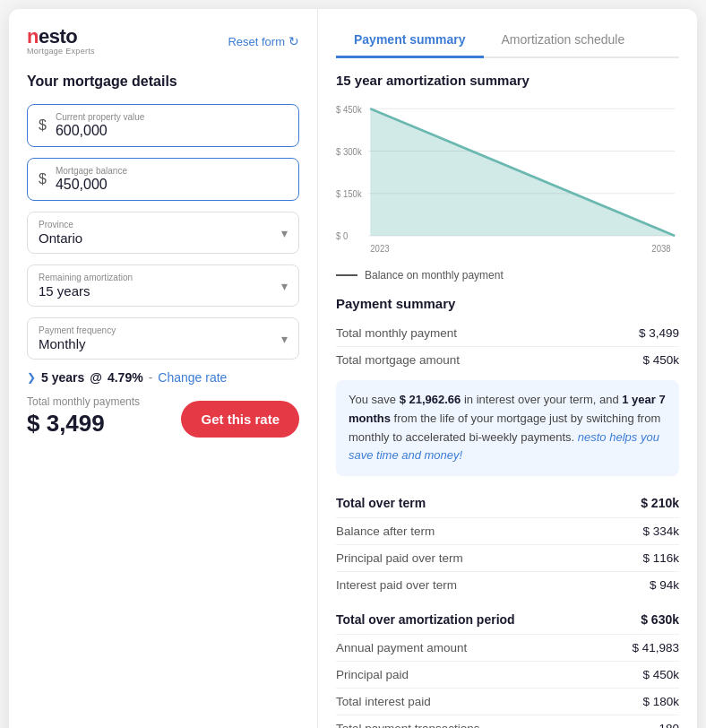 The image size is (706, 728). What do you see at coordinates (396, 334) in the screenshot?
I see `monthly-payment-label: Total monthly payment` at bounding box center [396, 334].